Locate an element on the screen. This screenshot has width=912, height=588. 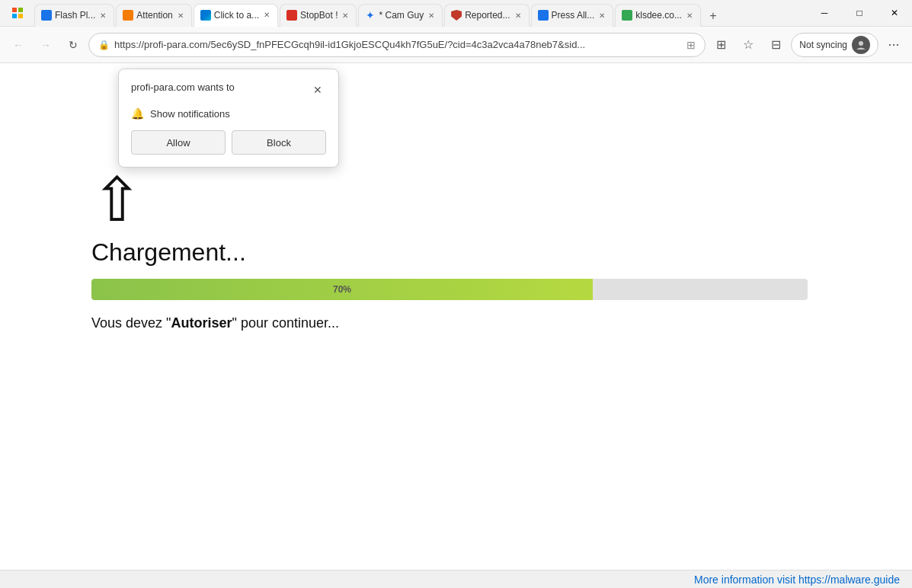
tab-favicon-click is located at coordinates (206, 15).